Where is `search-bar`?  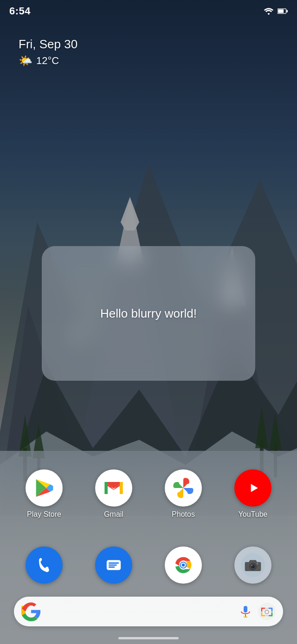
search-bar is located at coordinates (148, 611).